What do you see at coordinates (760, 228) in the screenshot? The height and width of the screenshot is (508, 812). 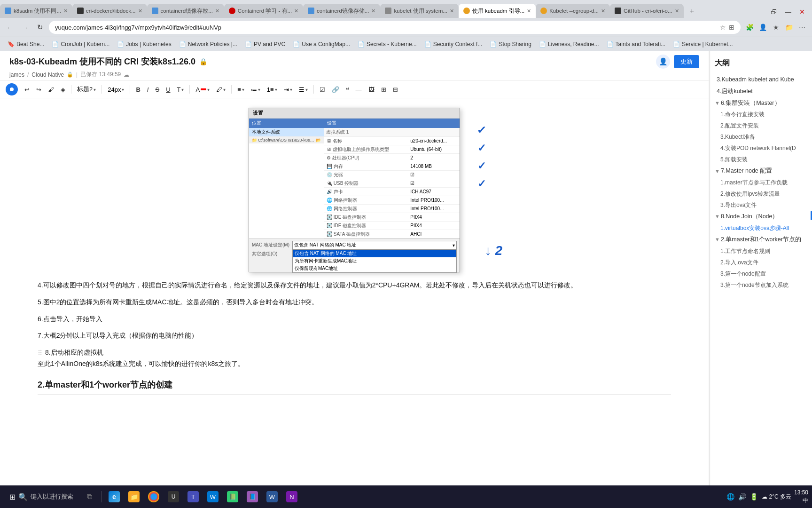 I see `outline-item-8-1: 1.virtualbox安装ova步骤-All` at bounding box center [760, 228].